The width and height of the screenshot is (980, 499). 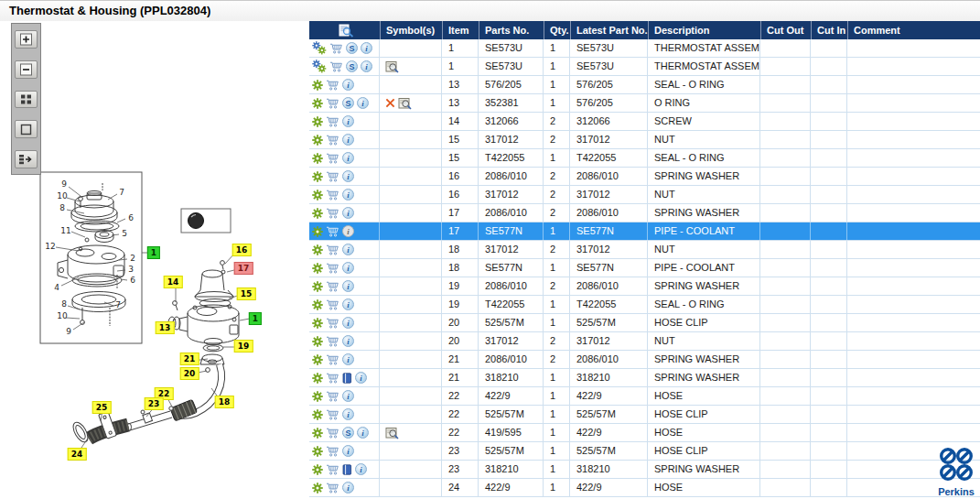 What do you see at coordinates (26, 100) in the screenshot?
I see `fit-view-button` at bounding box center [26, 100].